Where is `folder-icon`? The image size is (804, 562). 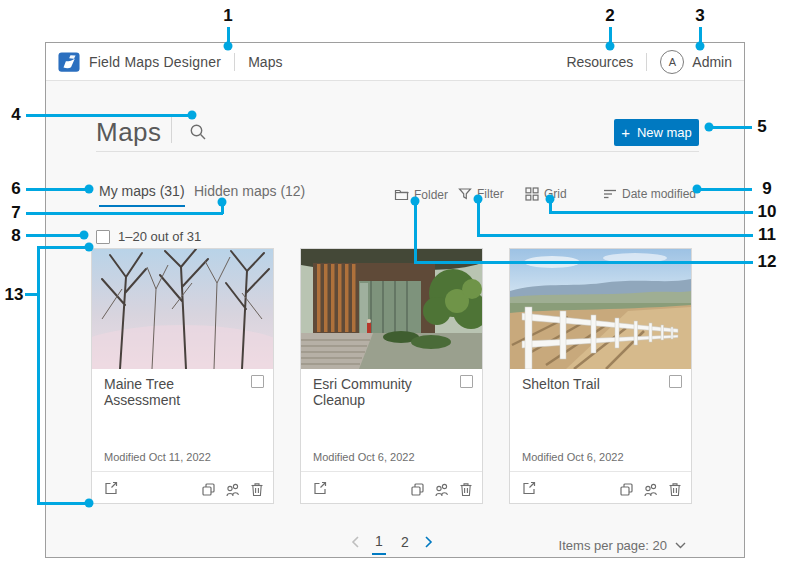
folder-icon is located at coordinates (402, 194).